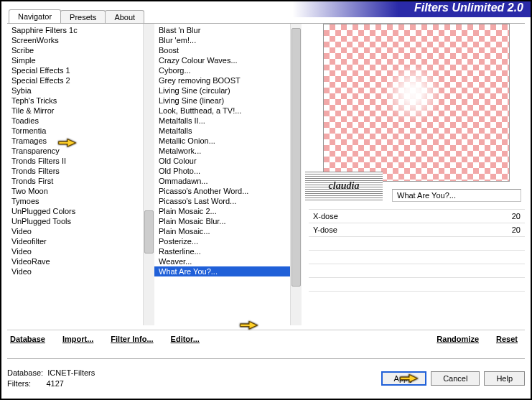 This screenshot has width=532, height=400. Describe the element at coordinates (51, 378) in the screenshot. I see `footer-info: Database: ICNET-Filters Filters: 4127` at that location.